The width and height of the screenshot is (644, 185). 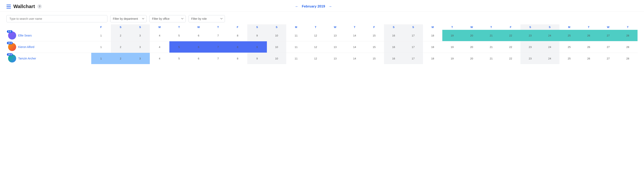 What do you see at coordinates (49, 27) in the screenshot?
I see `user-col-header` at bounding box center [49, 27].